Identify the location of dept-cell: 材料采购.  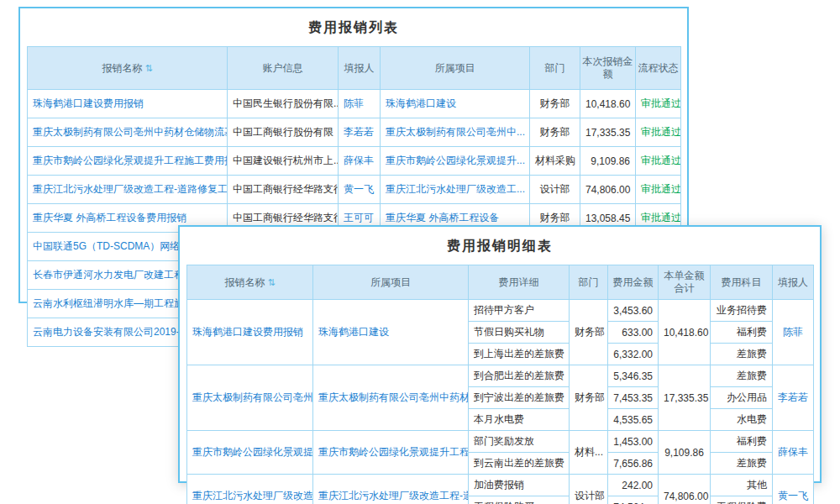
(555, 161).